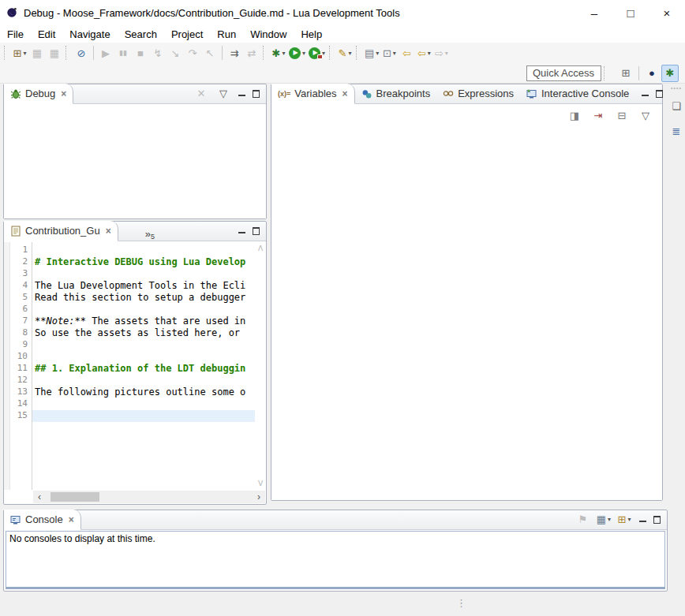 The image size is (685, 616). I want to click on terminate-icon: ■, so click(140, 53).